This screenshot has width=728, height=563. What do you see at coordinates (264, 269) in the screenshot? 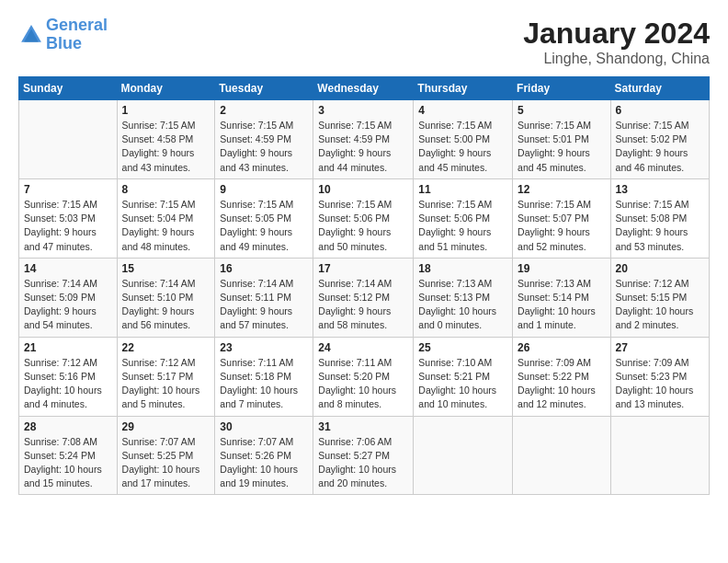
I see `day-number: 16` at bounding box center [264, 269].